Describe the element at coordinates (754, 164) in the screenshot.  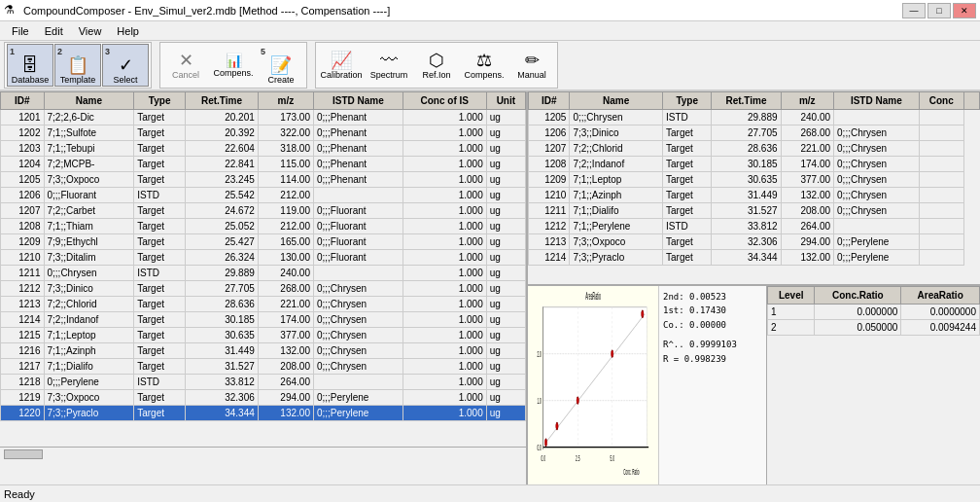
I see `right-table-row: 12087;2;;IndanofTarget30.185174.000;;;Ch…` at that location.